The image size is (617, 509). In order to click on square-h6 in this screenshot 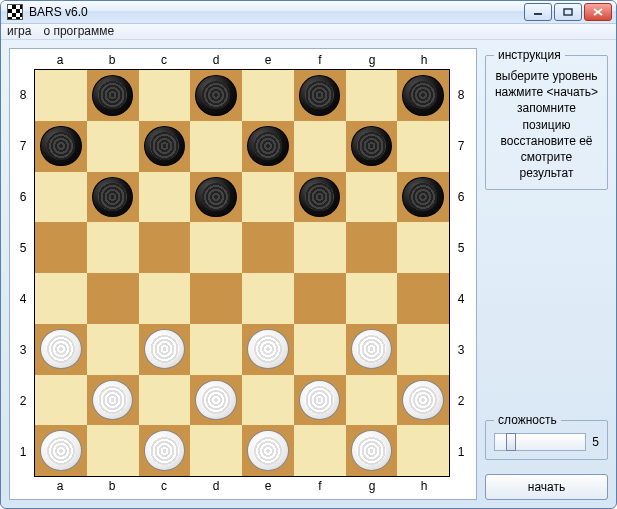, I will do `click(423, 198)`.